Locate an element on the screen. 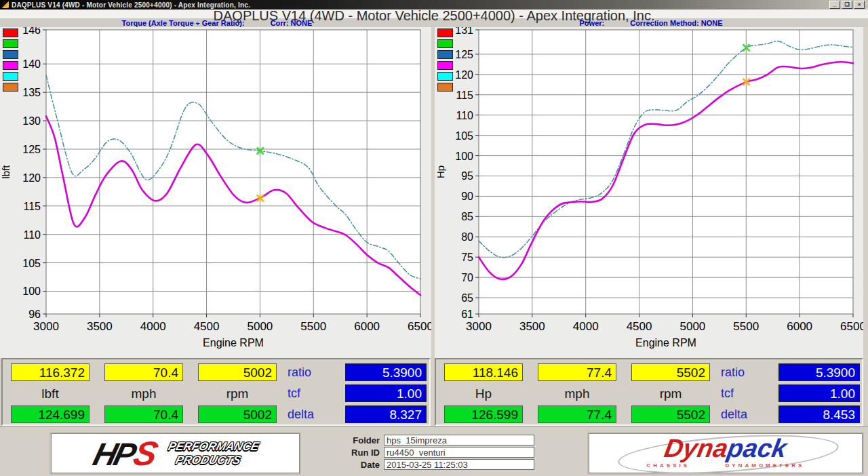 Image resolution: width=868 pixels, height=476 pixels. dynapack-dyna-text: Dyna is located at coordinates (696, 448).